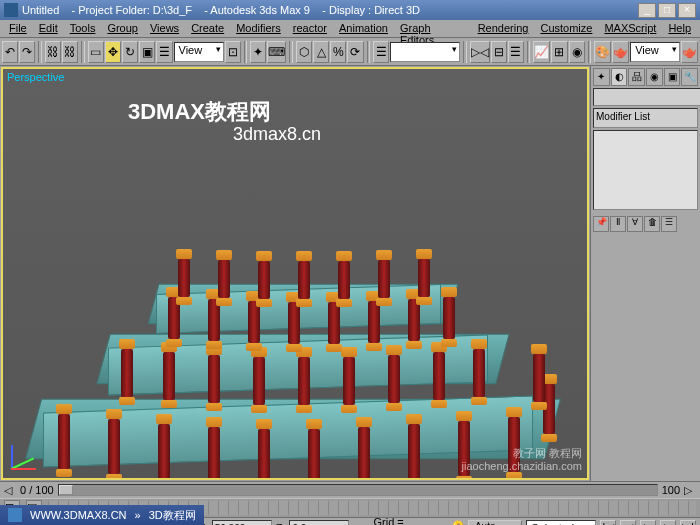  What do you see at coordinates (618, 224) in the screenshot?
I see `show-result-button: Ⅱ` at bounding box center [618, 224].